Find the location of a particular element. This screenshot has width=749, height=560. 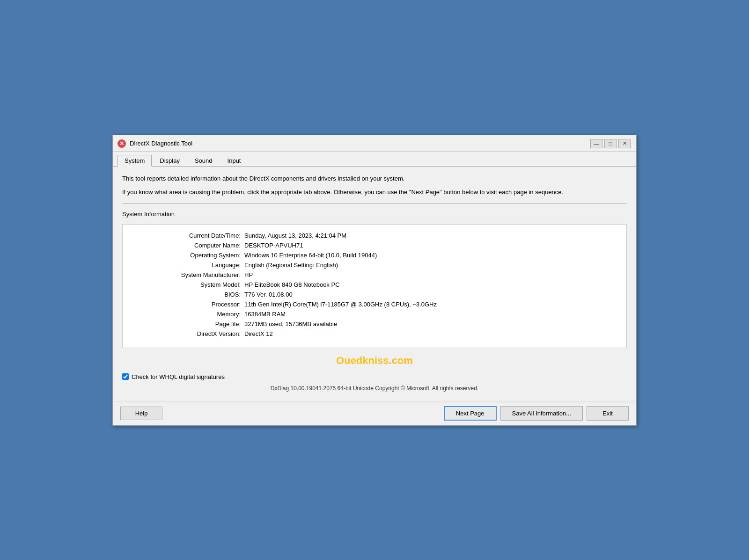

table-row: Memory:16384MB RAM is located at coordinates (374, 314).